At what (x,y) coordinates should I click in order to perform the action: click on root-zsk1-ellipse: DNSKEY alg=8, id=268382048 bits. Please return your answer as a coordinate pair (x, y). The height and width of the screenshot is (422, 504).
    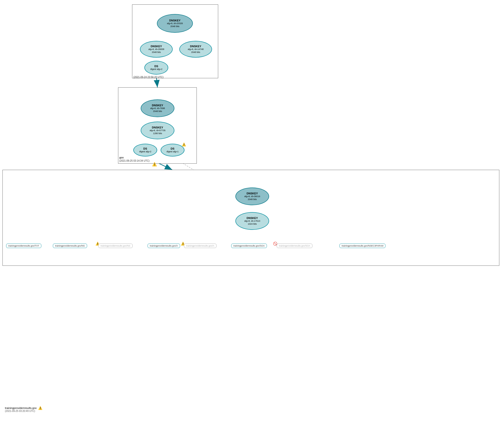
    Looking at the image, I should click on (156, 49).